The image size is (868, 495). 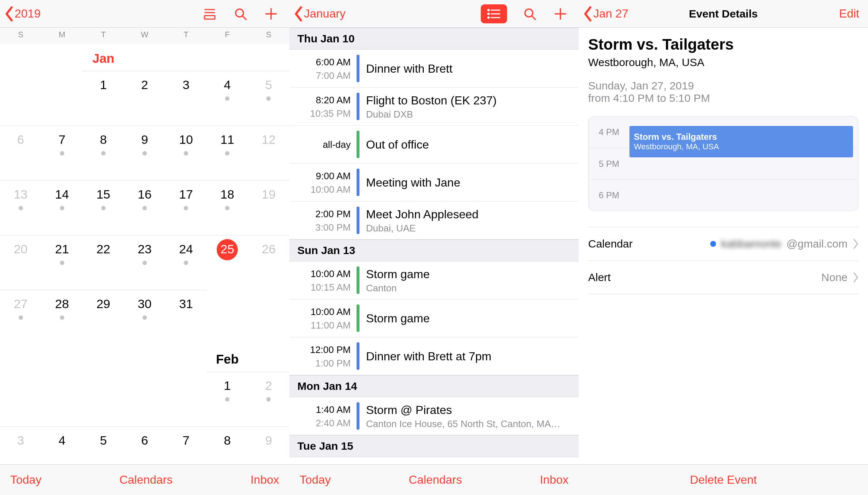 I want to click on event-main: Meet John AppleseedDubai, UAE, so click(x=469, y=220).